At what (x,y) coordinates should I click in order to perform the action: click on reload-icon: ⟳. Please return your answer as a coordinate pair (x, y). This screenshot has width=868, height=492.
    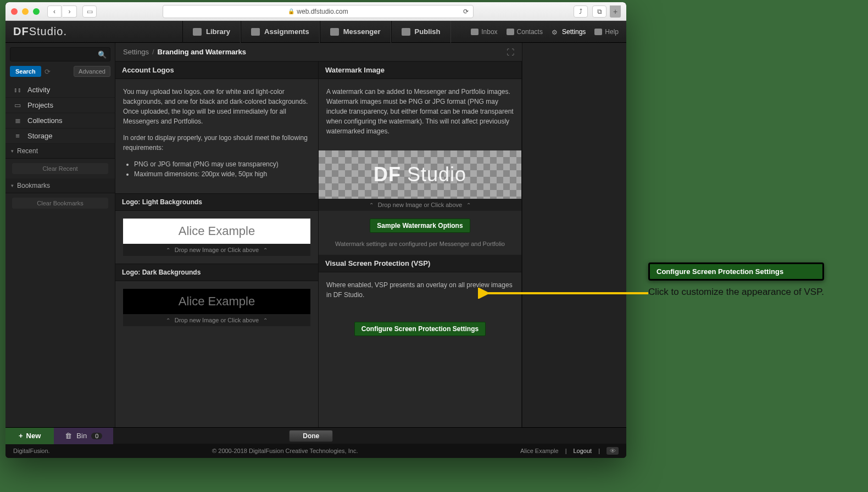
    Looking at the image, I should click on (466, 12).